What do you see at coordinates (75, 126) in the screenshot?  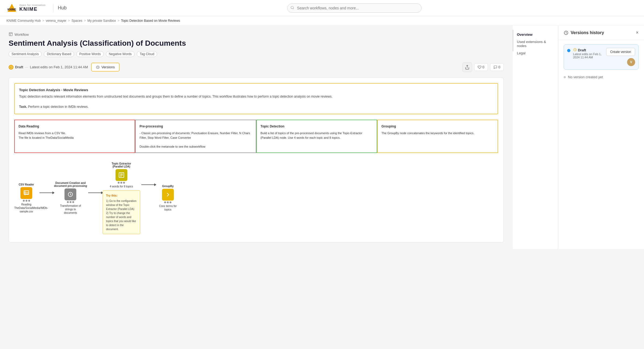 I see `pipeline-title-reading: Data Reading` at bounding box center [75, 126].